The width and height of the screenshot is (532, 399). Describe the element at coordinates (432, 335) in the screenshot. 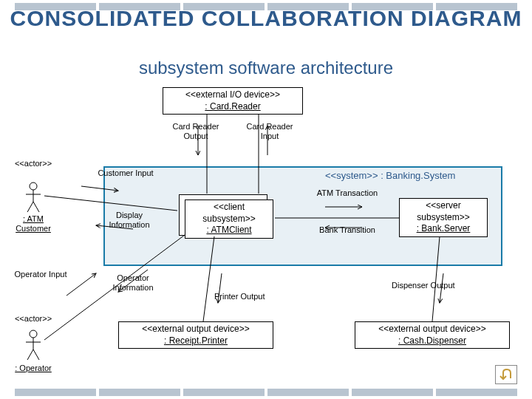

I see `cash-dispenser-box: <<external output device>> : Cash.Dispen…` at that location.